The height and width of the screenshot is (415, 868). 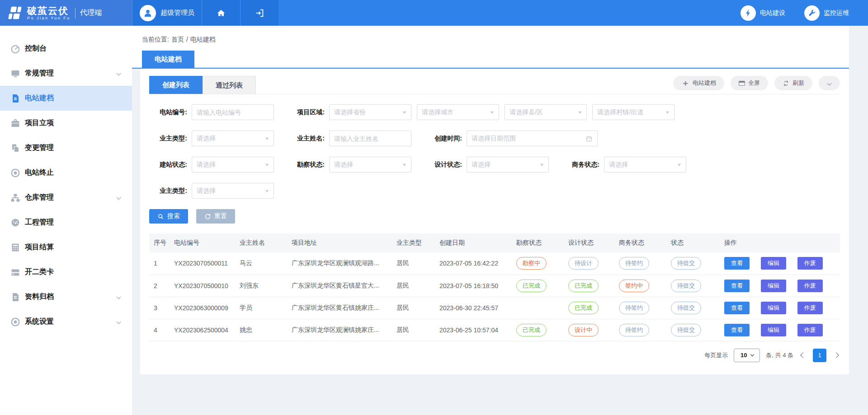 I want to click on current-page-button: 1, so click(x=820, y=355).